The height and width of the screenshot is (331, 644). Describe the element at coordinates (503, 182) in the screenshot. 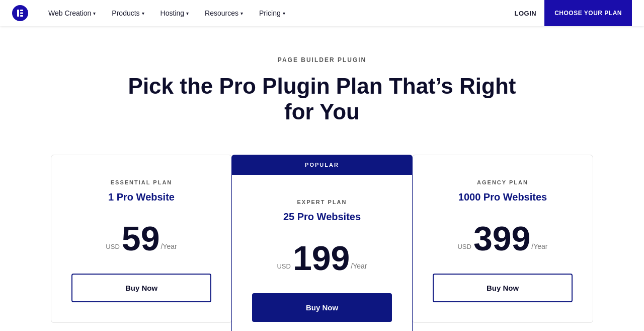

I see `plan-agency-name: AGENCY PLAN` at that location.